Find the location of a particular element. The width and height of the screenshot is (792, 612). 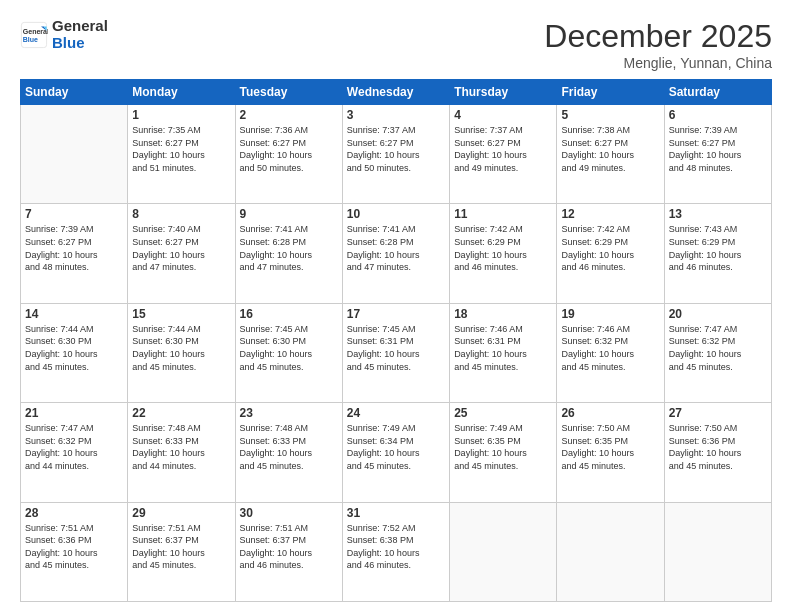

day-header-thursday: Thursday is located at coordinates (504, 92).